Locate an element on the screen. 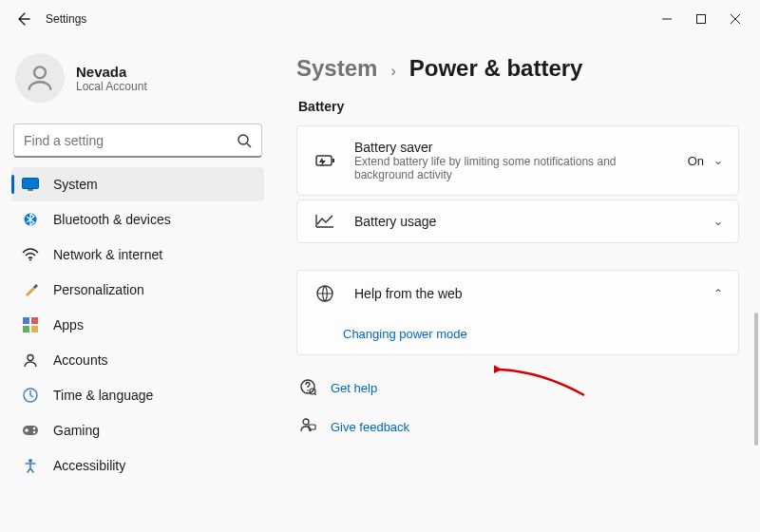 The height and width of the screenshot is (532, 760). chevron-right-icon: › is located at coordinates (393, 71).